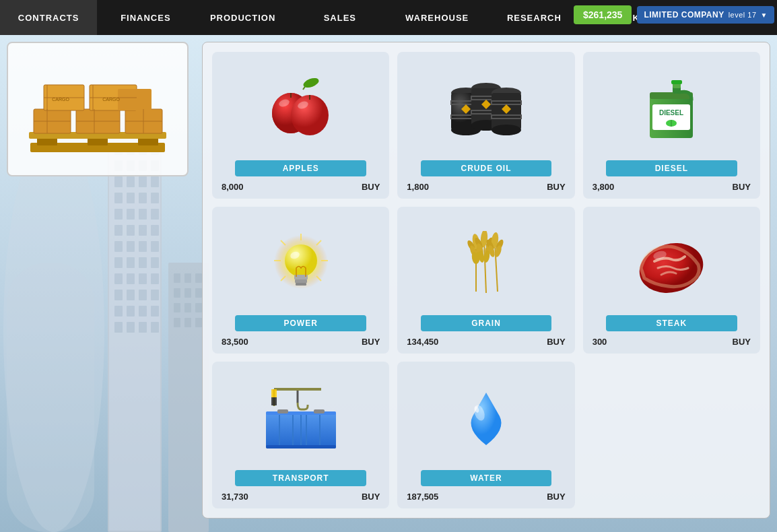 This screenshot has height=532, width=777. Describe the element at coordinates (556, 497) in the screenshot. I see `water-buy-btn: BUY` at that location.